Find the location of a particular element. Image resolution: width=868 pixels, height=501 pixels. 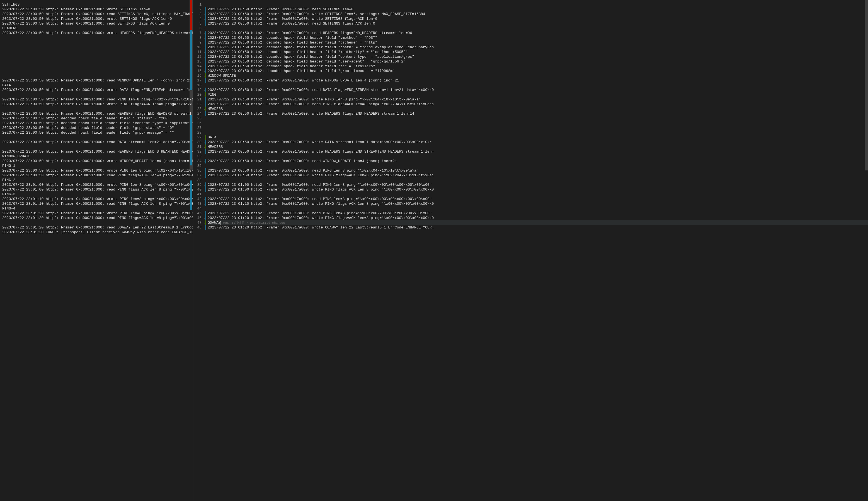

line-number: 1› is located at coordinates (199, 4).